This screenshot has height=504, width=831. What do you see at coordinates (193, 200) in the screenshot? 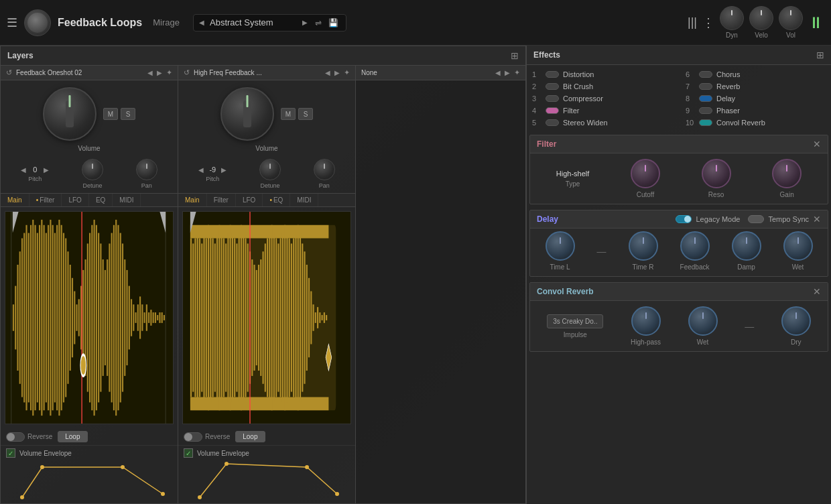
I see `layer-2-tab-main: Main` at bounding box center [193, 200].